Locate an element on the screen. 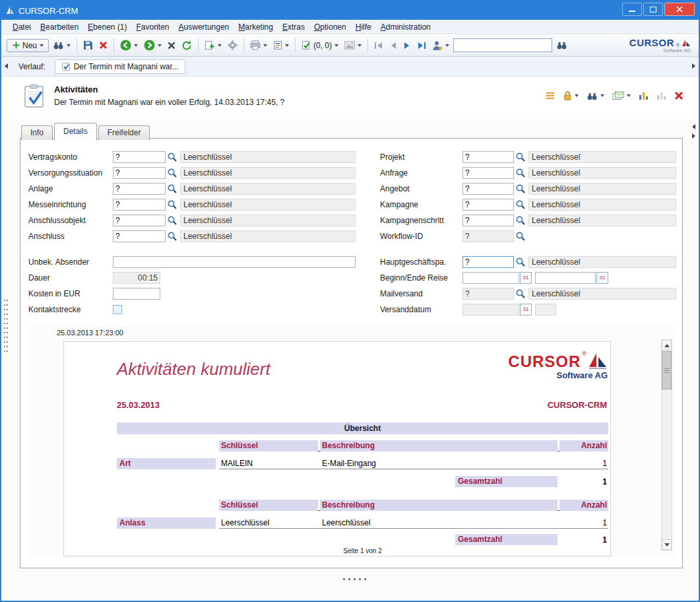  scroll-down-button is located at coordinates (666, 545).